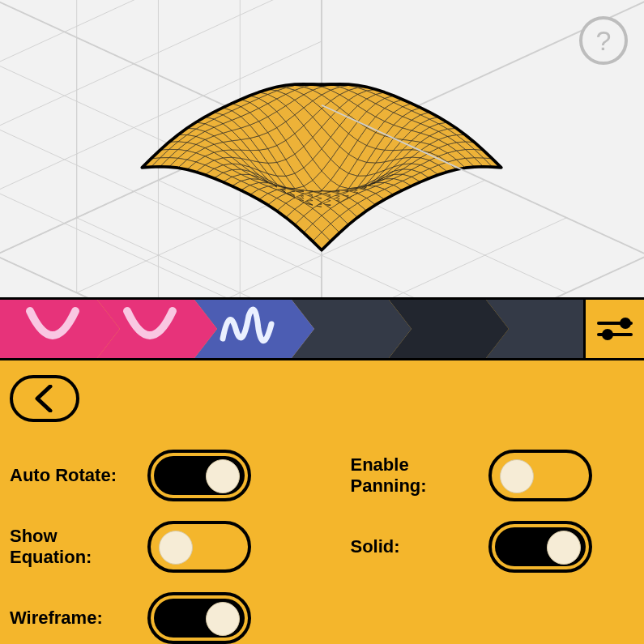  Describe the element at coordinates (199, 547) in the screenshot. I see `switch-show-equation` at that location.